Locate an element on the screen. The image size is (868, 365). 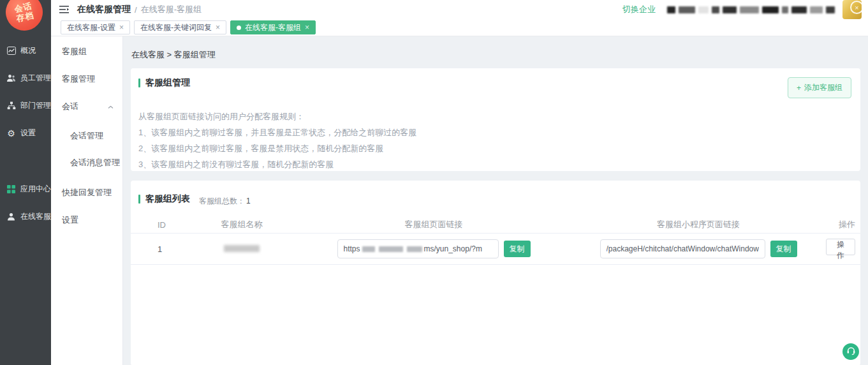
cell-action: 操作 is located at coordinates (843, 249).